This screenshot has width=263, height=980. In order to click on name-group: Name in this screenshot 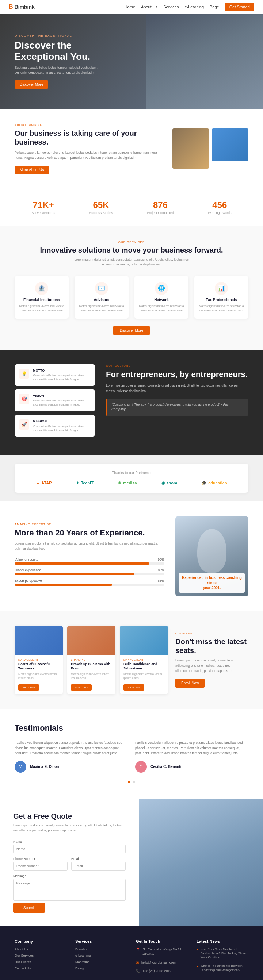, I will do `click(69, 847)`.